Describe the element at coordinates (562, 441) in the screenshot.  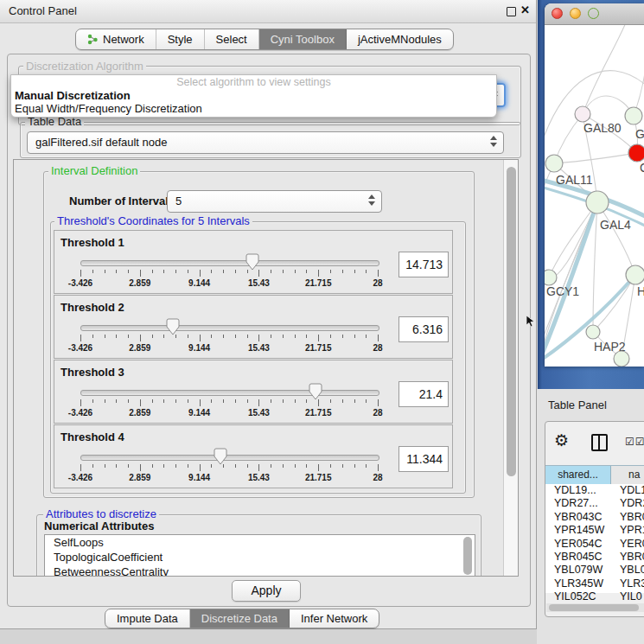
I see `gear-icon: ⚙` at that location.